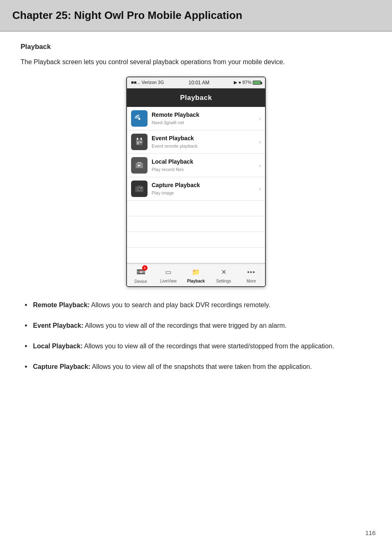 The image size is (392, 556). What do you see at coordinates (260, 118) in the screenshot?
I see `remote-chevron: ›` at bounding box center [260, 118].